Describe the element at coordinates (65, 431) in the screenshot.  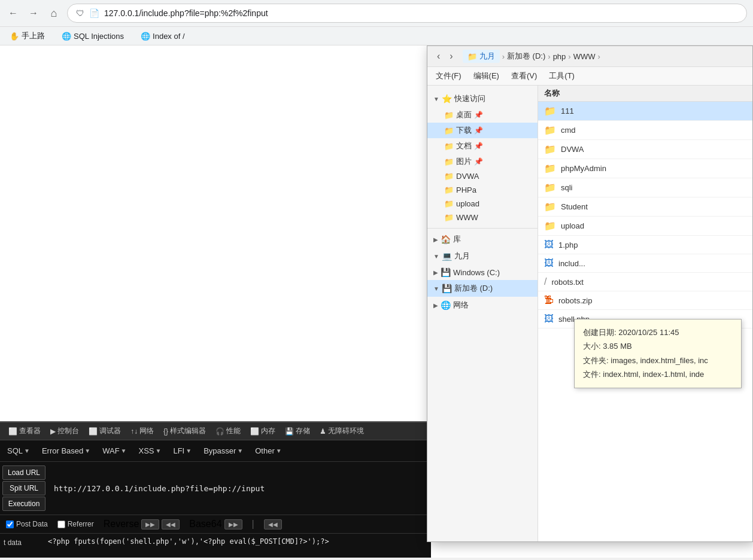
I see `devtool-console: ▶ 控制台` at that location.